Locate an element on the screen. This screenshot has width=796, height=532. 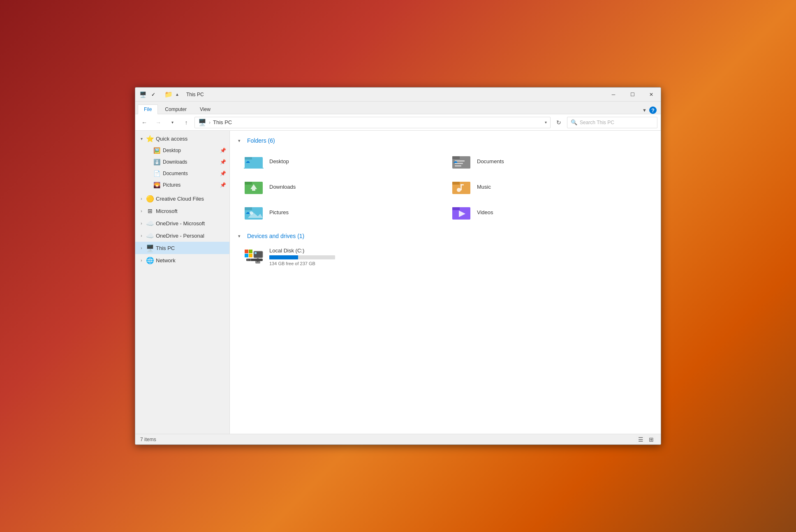
videos-folder-icon is located at coordinates (461, 212).